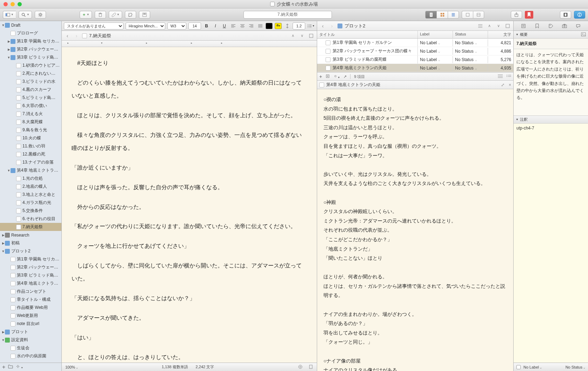  What do you see at coordinates (415, 68) in the screenshot?
I see `outliner-row: 第4章 地底ミクトランの天姫No Label⌵No Status⌵4,935` at bounding box center [415, 68].